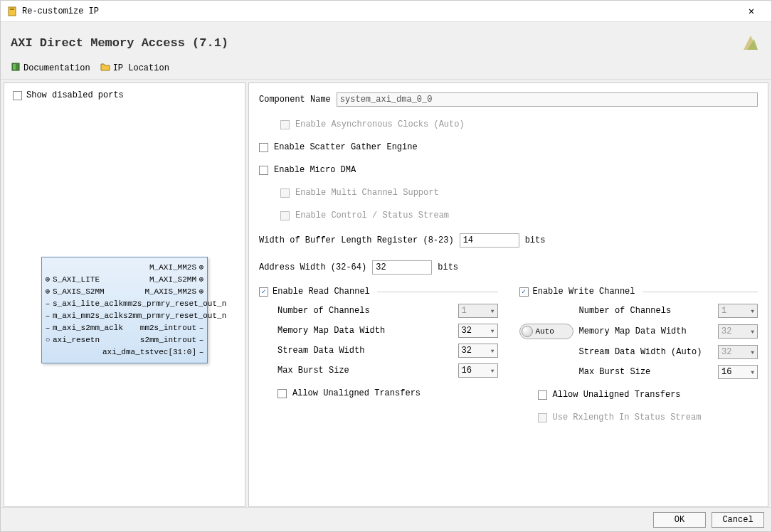  I want to click on ctrl-status-checkbox, so click(285, 216).